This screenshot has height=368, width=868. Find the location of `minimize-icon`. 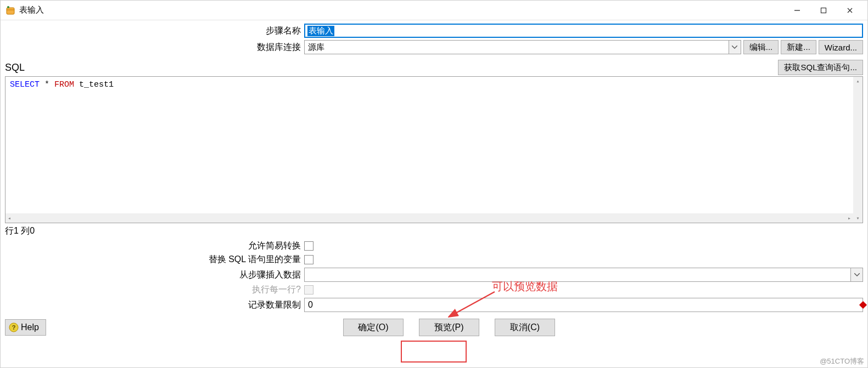

minimize-icon is located at coordinates (797, 10).